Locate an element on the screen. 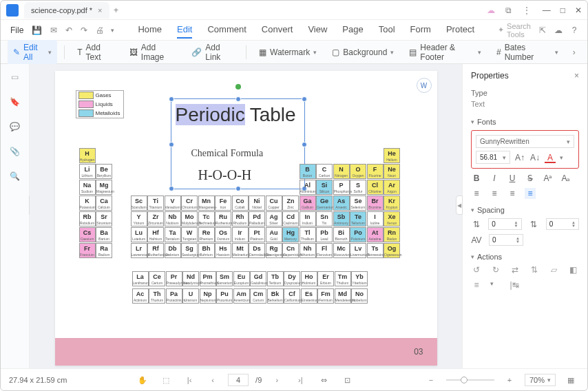 The image size is (588, 391). element-Re: ReRhenium is located at coordinates (207, 235).